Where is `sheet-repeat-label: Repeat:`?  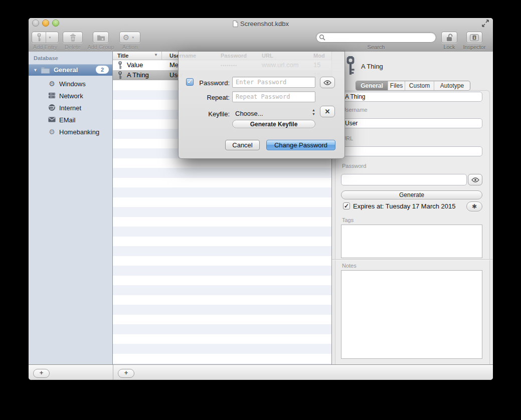 sheet-repeat-label: Repeat: is located at coordinates (211, 97).